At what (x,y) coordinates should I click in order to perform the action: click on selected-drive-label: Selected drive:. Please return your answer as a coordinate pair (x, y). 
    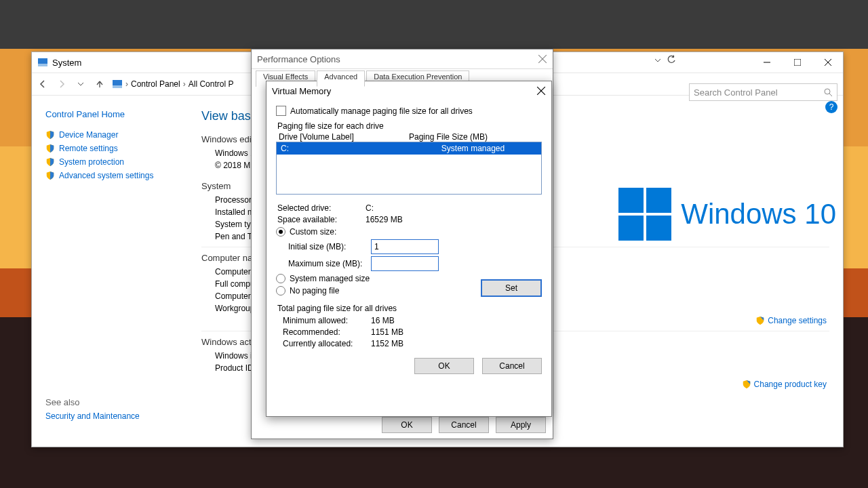
    Looking at the image, I should click on (321, 208).